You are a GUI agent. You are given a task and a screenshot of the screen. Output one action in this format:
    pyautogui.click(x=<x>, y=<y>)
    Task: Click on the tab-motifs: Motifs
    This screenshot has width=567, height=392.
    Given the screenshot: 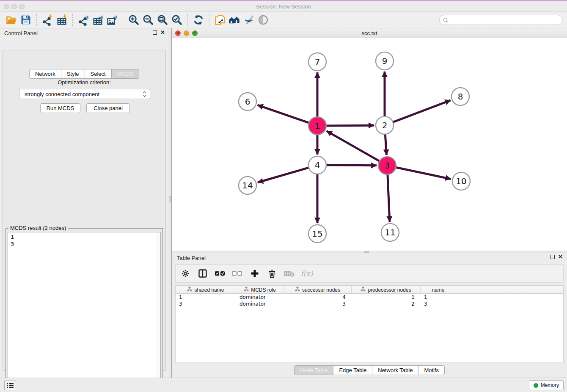 What is the action you would take?
    pyautogui.click(x=432, y=370)
    